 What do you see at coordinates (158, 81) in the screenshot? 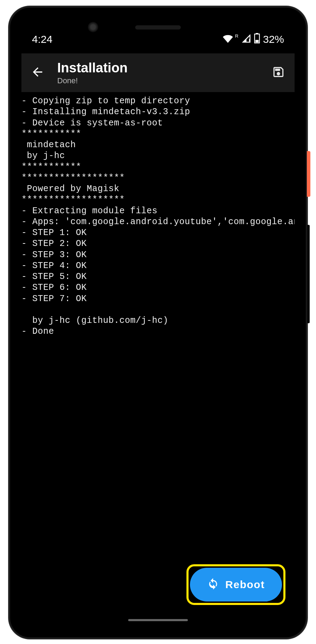
I see `app-subtitle: Done!` at bounding box center [158, 81].